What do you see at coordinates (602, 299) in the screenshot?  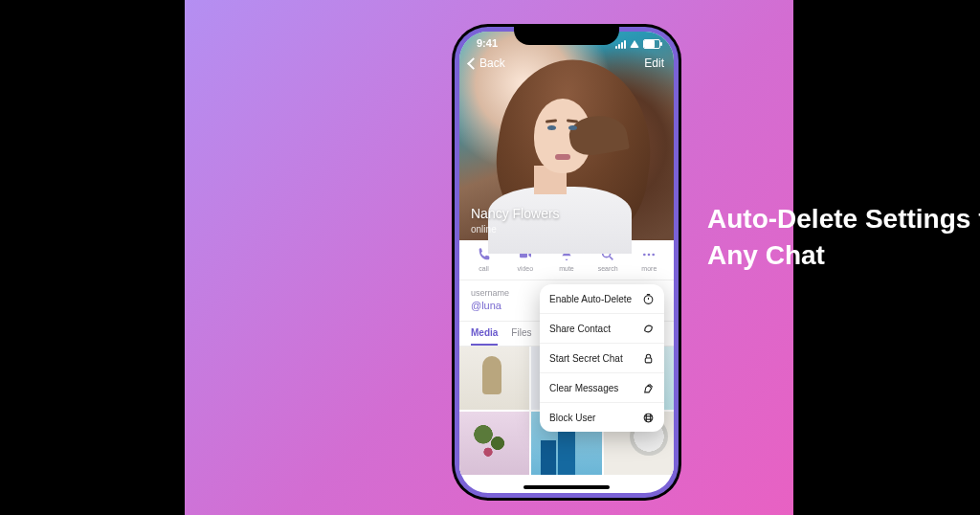 I see `menu-enable-auto-delete: Enable Auto-Delete` at bounding box center [602, 299].